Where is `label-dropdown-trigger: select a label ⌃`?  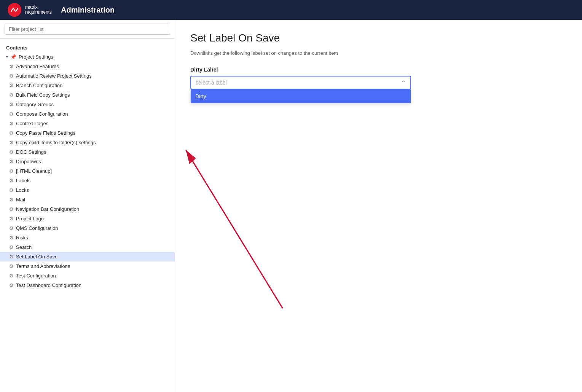 label-dropdown-trigger: select a label ⌃ is located at coordinates (301, 83).